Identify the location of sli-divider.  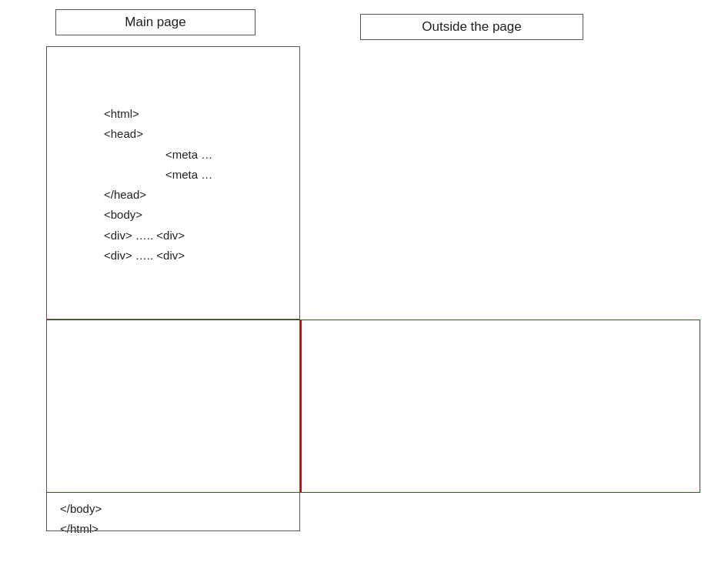
(301, 407).